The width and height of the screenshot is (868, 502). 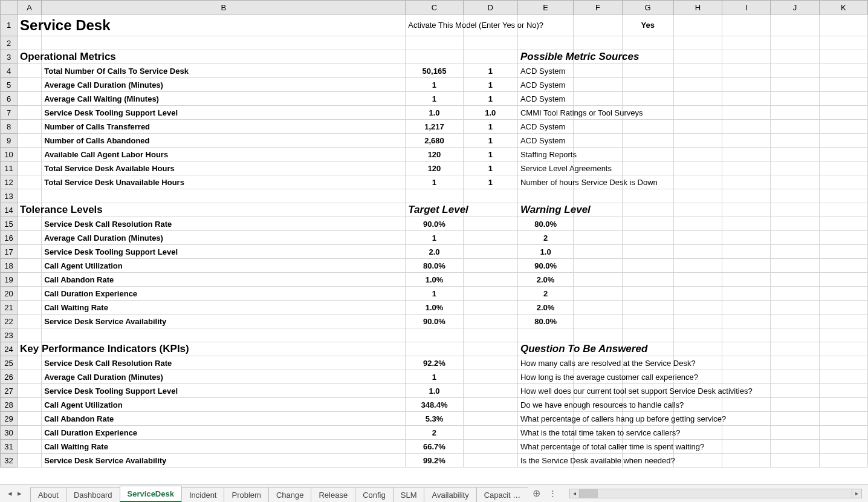 I want to click on kpi-question: Is the Service Desk available when neede…, so click(x=545, y=461).